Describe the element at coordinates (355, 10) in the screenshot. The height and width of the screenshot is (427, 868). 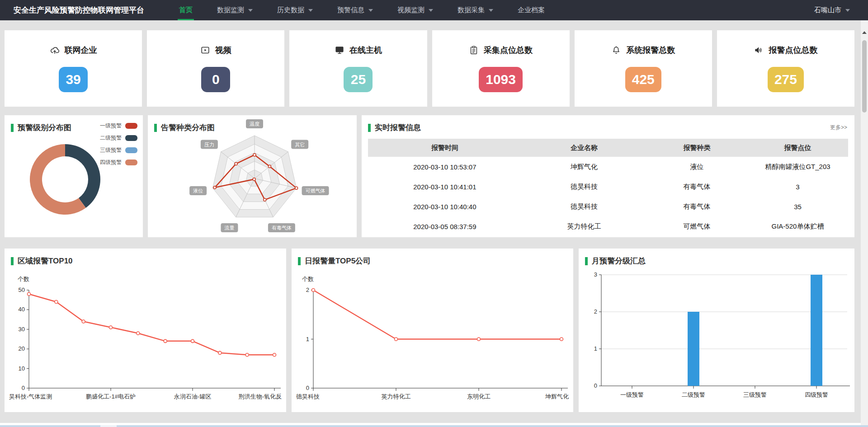
I see `nav-item-3: 预警信息` at that location.